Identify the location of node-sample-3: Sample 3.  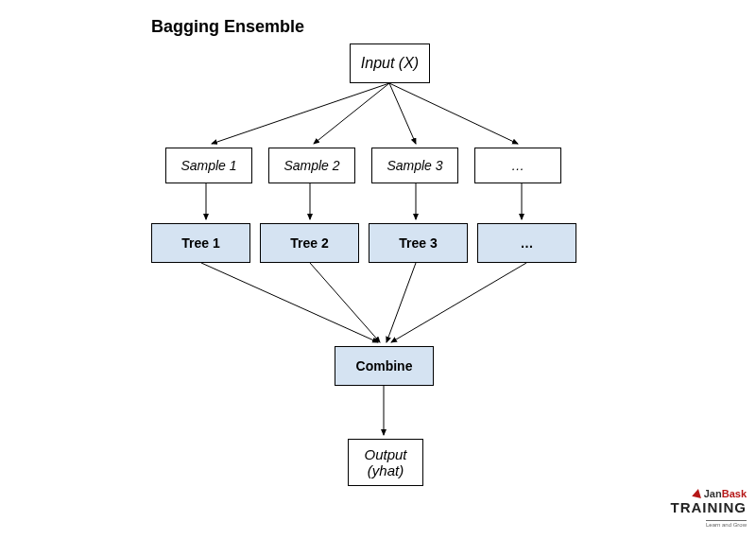
(415, 165).